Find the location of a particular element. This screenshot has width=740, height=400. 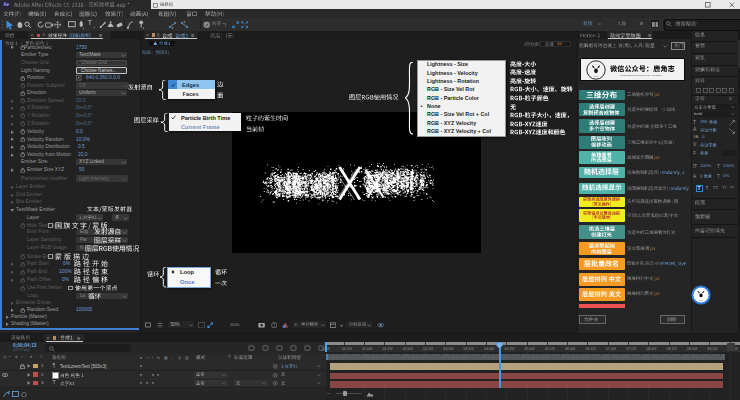

svg-text: AA is located at coordinates (596, 64).